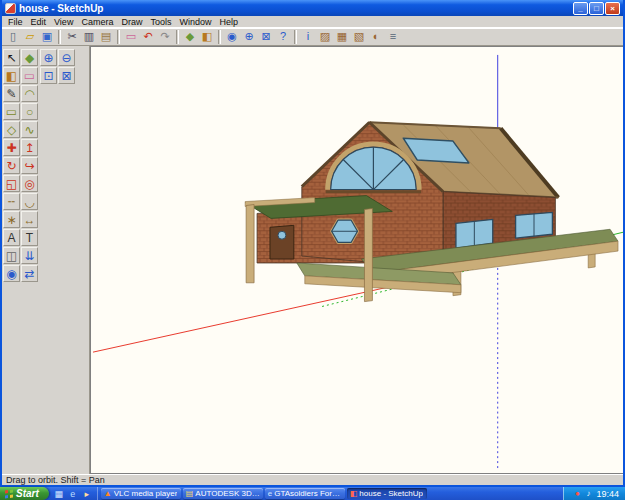 This screenshot has width=625, height=500. I want to click on door-window, so click(282, 235).